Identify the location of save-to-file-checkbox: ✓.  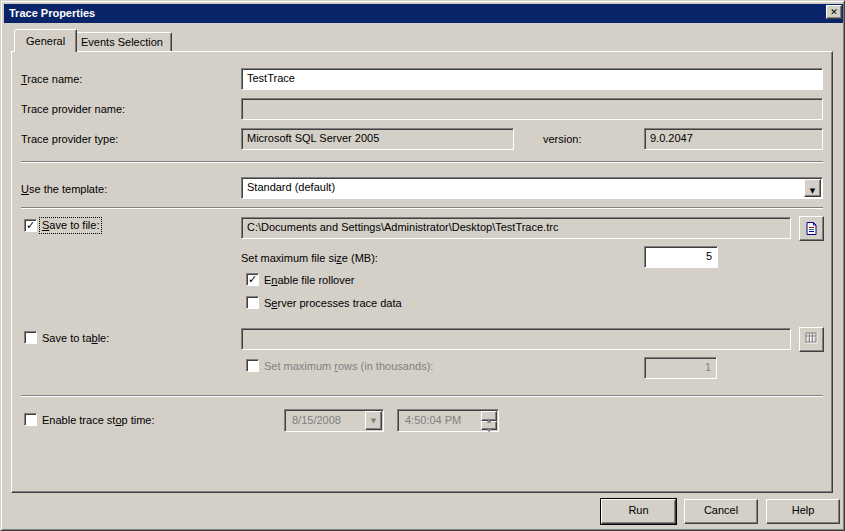
(30, 226).